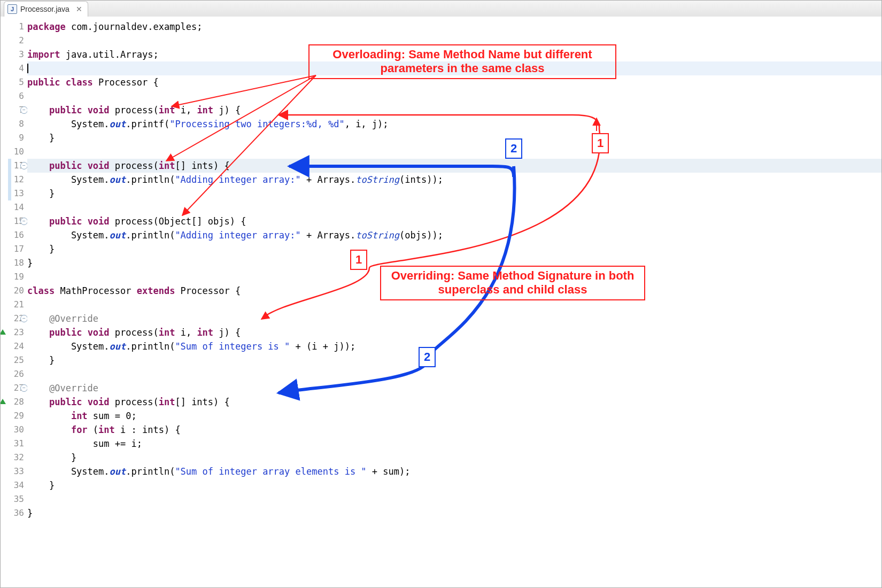  Describe the element at coordinates (14, 221) in the screenshot. I see `line-number: 15−` at that location.